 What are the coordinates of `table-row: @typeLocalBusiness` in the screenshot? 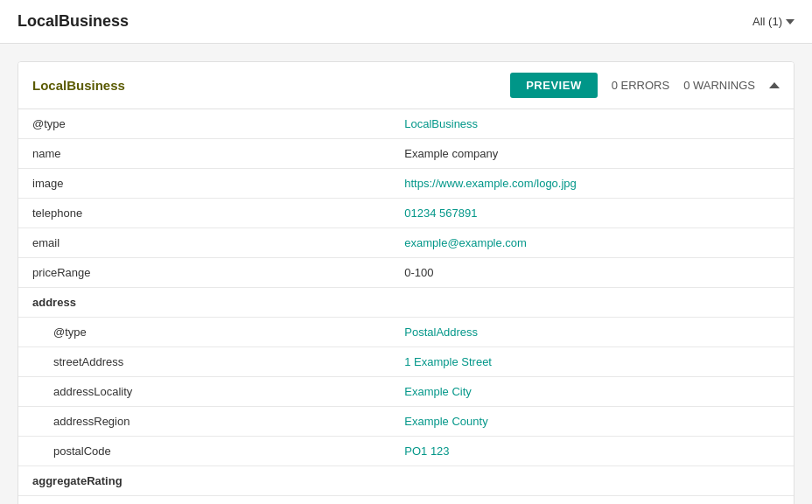 It's located at (406, 124).